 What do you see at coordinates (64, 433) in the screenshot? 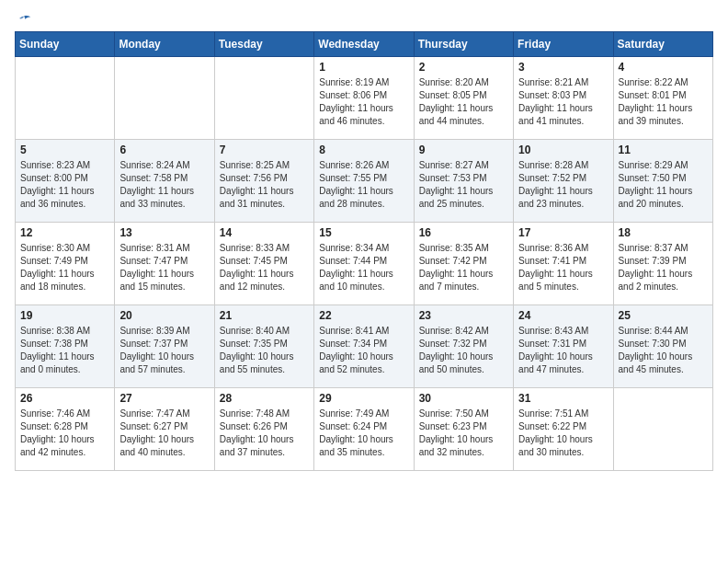
I see `day-info: Sunrise: 7:46 AM Sunset: 6:28 PM Dayligh…` at bounding box center [64, 433].